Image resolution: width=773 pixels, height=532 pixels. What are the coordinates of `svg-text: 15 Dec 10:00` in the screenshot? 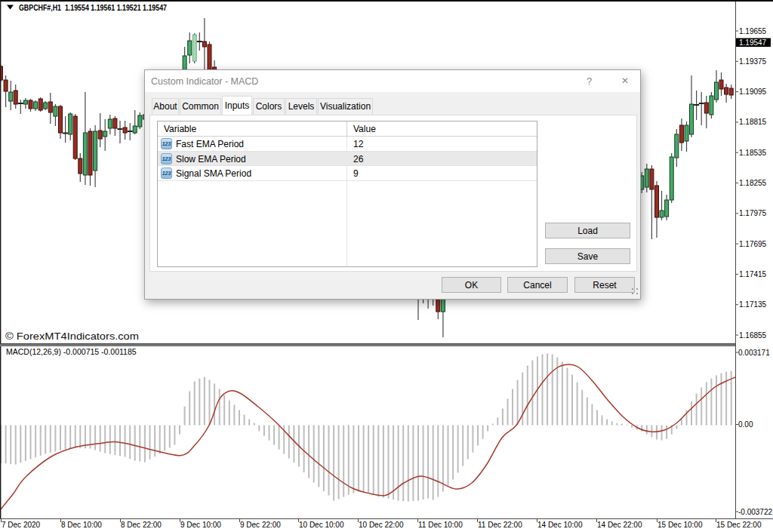 It's located at (680, 525).